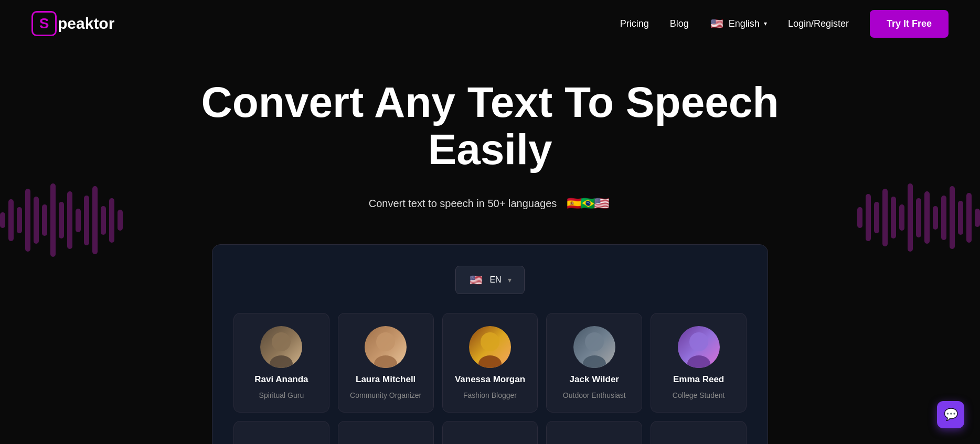 This screenshot has height=444, width=980. What do you see at coordinates (699, 347) in the screenshot?
I see `avatar-emma` at bounding box center [699, 347].